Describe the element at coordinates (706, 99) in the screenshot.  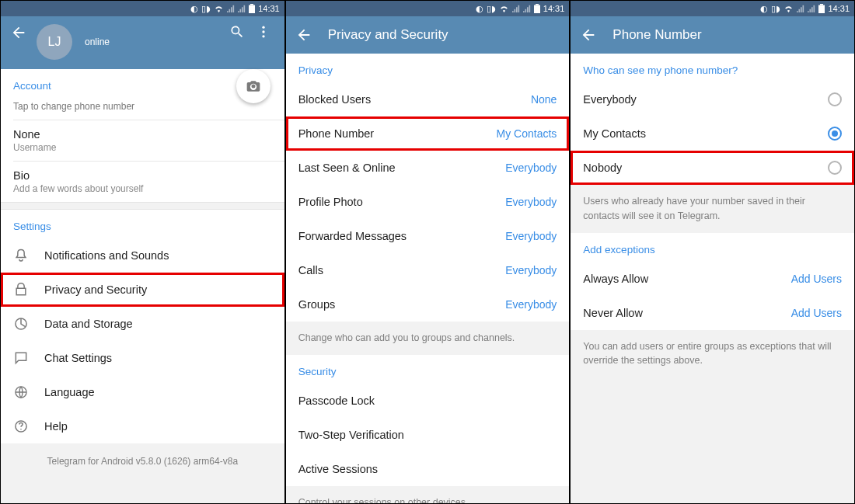
I see `option-label: Everybody` at that location.